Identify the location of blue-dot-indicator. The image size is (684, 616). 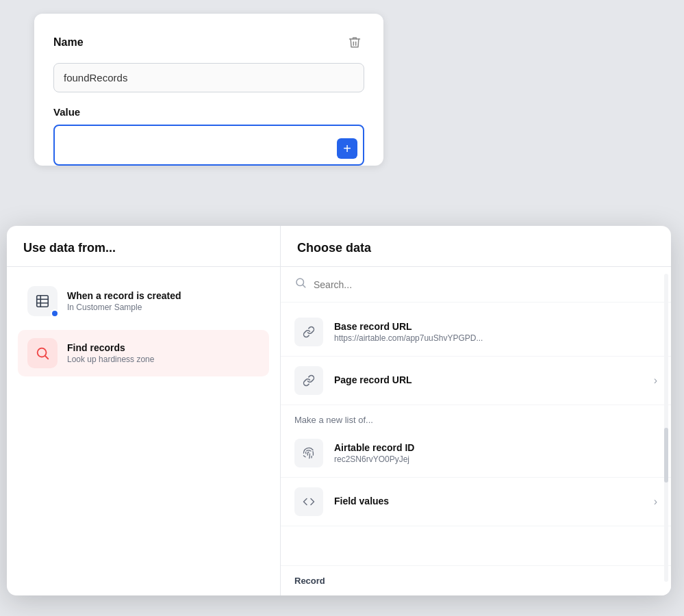
(55, 313).